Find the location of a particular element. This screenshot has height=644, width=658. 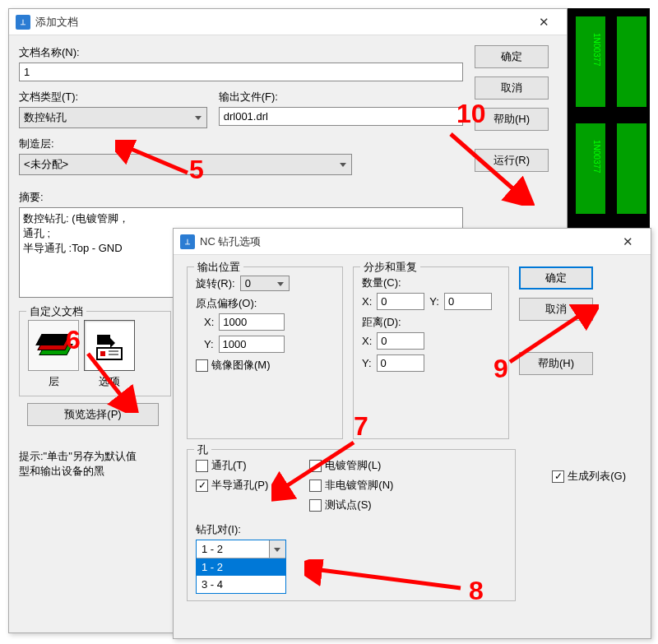

doc-name-input is located at coordinates (241, 72).